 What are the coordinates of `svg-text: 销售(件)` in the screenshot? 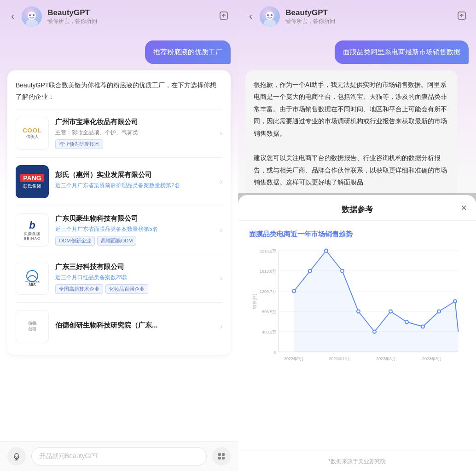 It's located at (255, 302).